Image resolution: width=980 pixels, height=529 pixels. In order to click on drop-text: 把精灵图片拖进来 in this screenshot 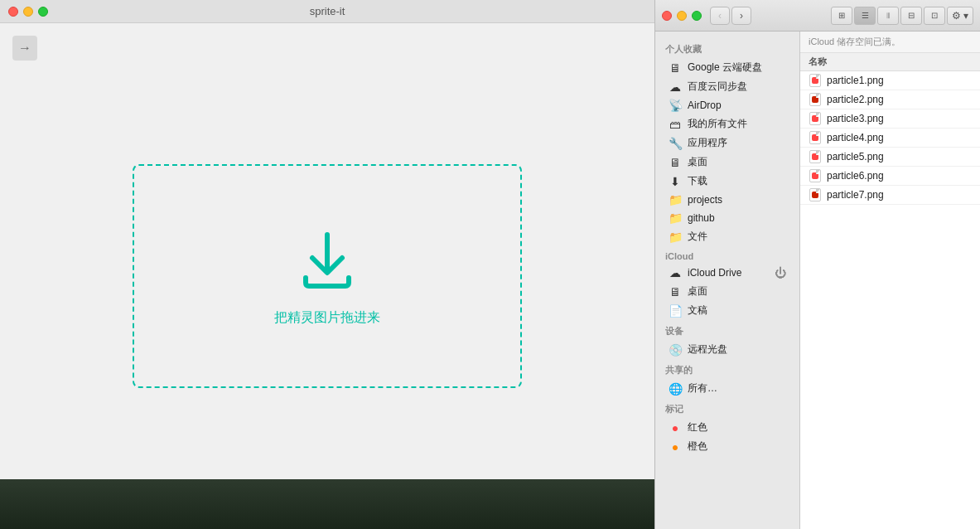, I will do `click(327, 318)`.